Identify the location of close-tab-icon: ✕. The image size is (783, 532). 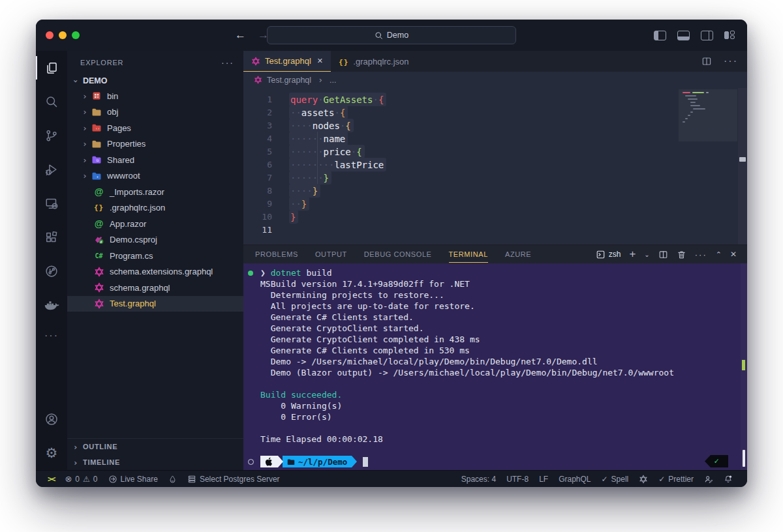
(320, 61).